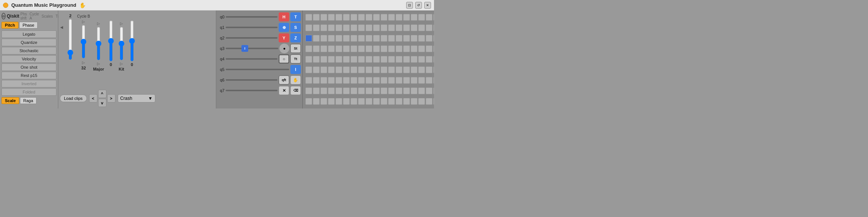 The height and width of the screenshot is (217, 868). Describe the element at coordinates (284, 38) in the screenshot. I see `q2-btn1: Y` at that location.